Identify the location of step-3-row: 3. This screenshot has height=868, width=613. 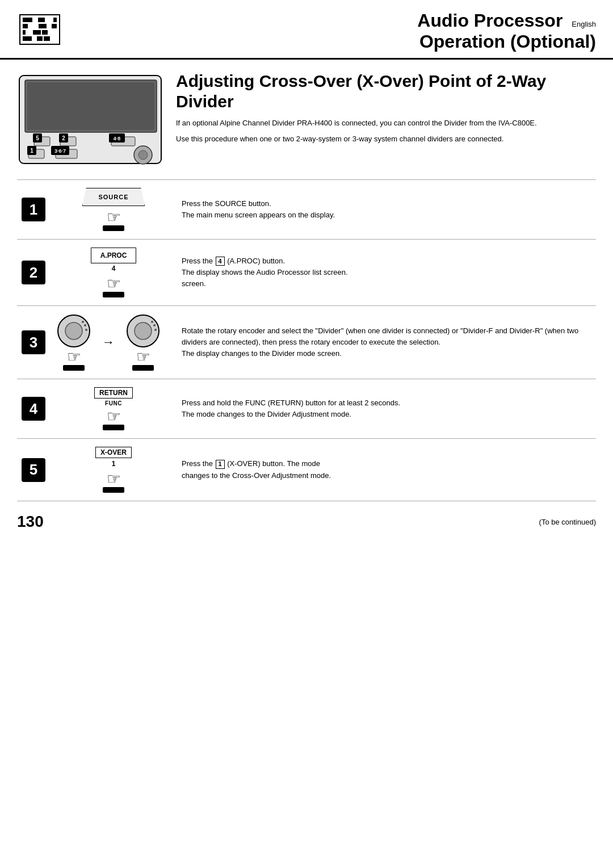
(306, 343).